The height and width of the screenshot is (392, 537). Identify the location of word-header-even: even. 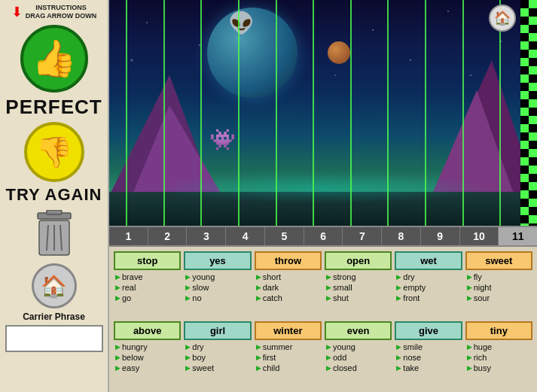
(359, 331).